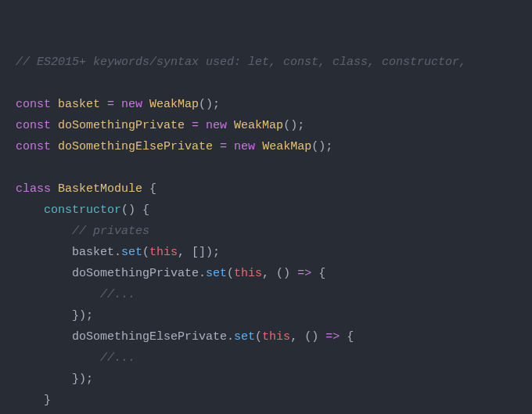 Image resolution: width=532 pixels, height=414 pixels. What do you see at coordinates (272, 232) in the screenshot?
I see `code-line: // privates` at bounding box center [272, 232].